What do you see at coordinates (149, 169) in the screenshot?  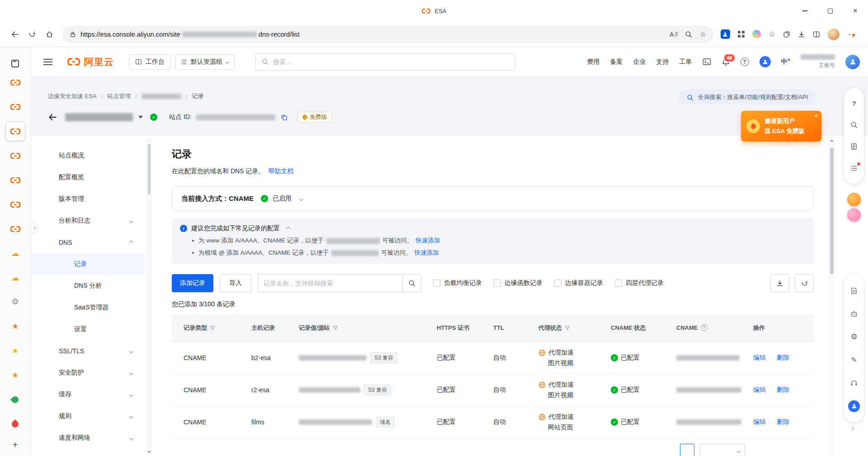 I see `nav-scrollbar-thumb` at bounding box center [149, 169].